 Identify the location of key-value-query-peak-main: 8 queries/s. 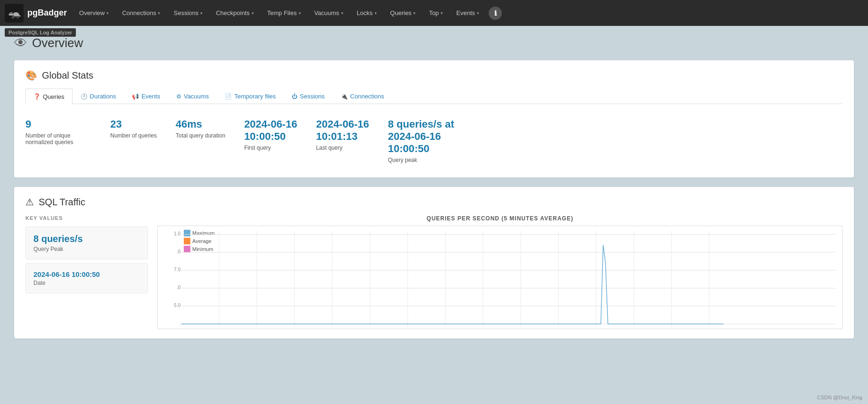
(87, 239).